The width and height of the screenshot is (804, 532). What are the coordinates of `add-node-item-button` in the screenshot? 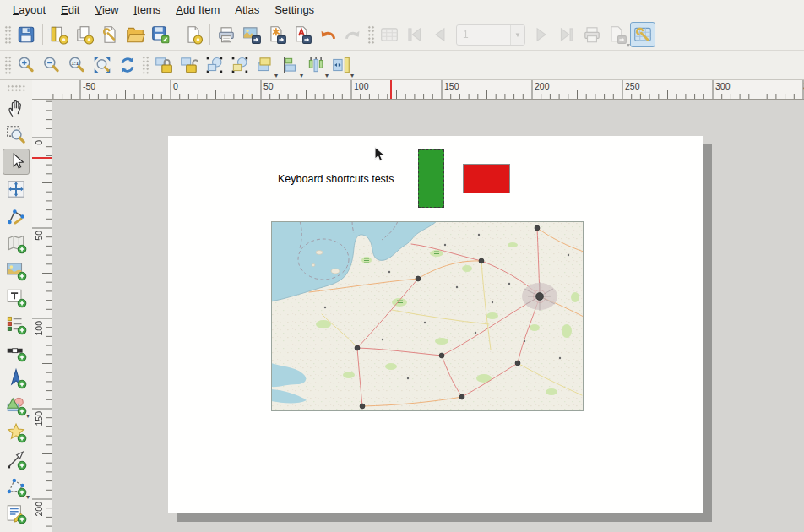 It's located at (16, 486).